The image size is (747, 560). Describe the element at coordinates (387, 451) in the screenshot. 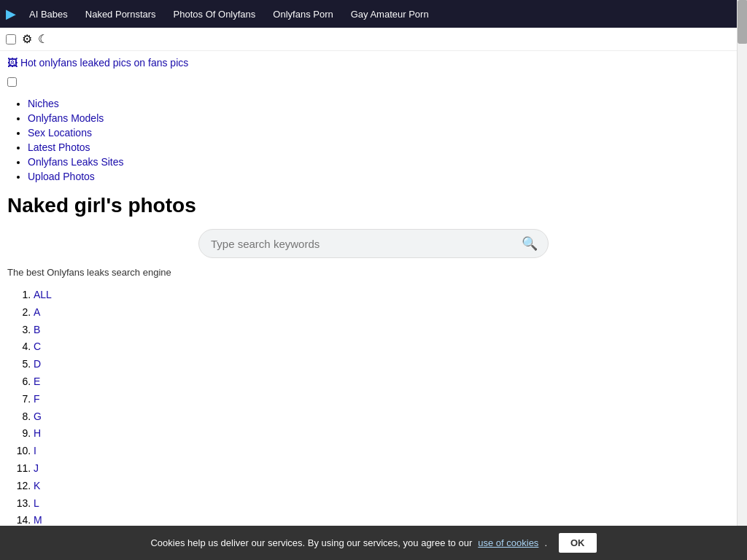

I see `list-item: I` at that location.